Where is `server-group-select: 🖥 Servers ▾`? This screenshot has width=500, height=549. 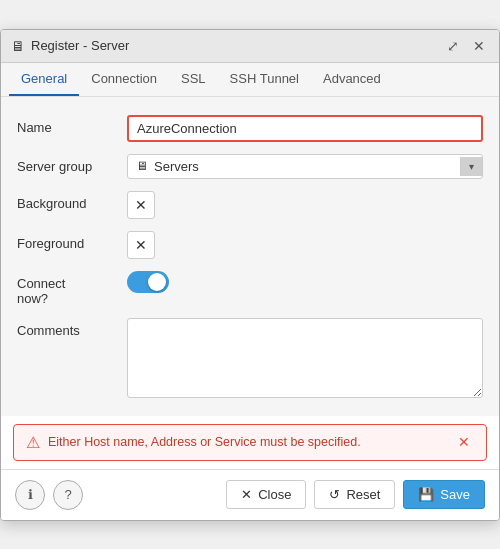 server-group-select: 🖥 Servers ▾ is located at coordinates (305, 166).